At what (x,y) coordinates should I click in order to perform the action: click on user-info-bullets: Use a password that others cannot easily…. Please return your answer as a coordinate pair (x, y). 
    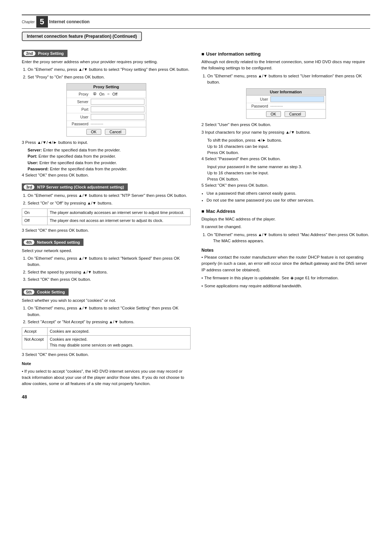
    Looking at the image, I should click on (286, 197).